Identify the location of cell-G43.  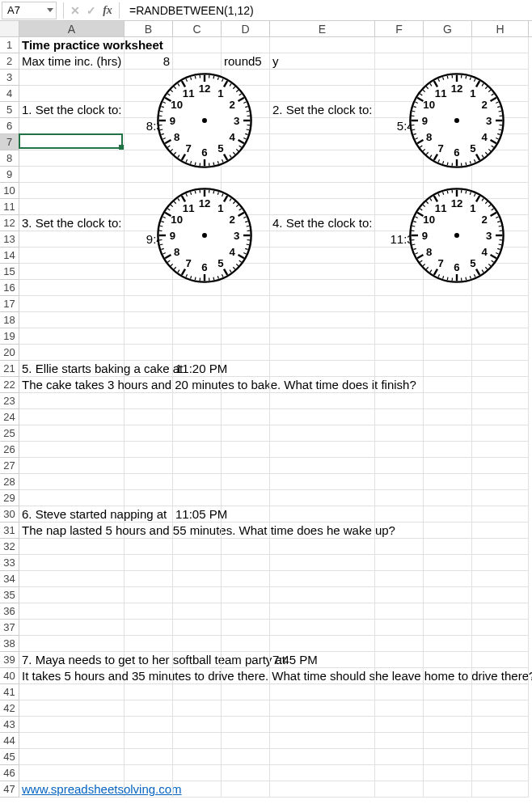
(448, 725).